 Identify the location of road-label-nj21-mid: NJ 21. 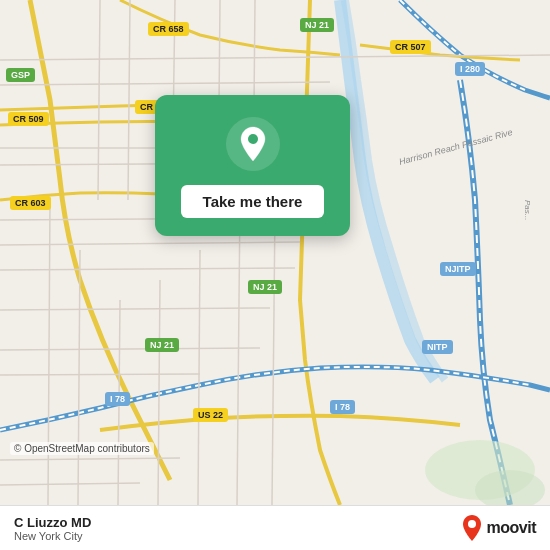
(265, 287).